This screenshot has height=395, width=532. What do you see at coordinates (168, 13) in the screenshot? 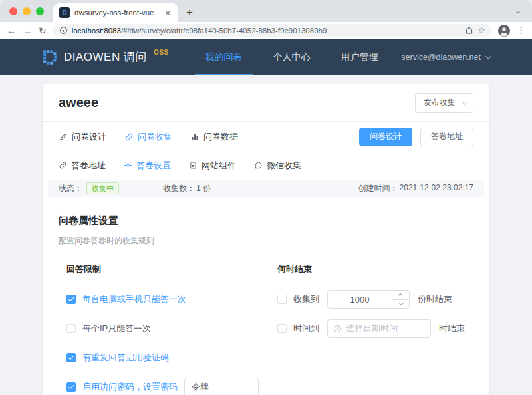
I see `tab-close-icon: ×` at bounding box center [168, 13].